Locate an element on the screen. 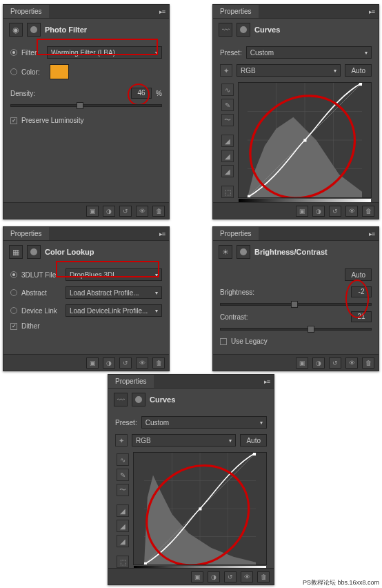  density-input: 46 is located at coordinates (141, 93).